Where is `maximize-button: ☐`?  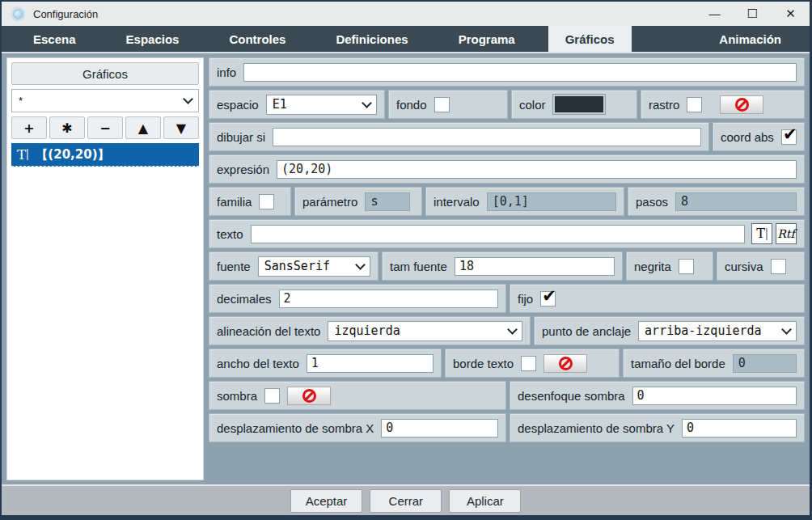 maximize-button: ☐ is located at coordinates (752, 14).